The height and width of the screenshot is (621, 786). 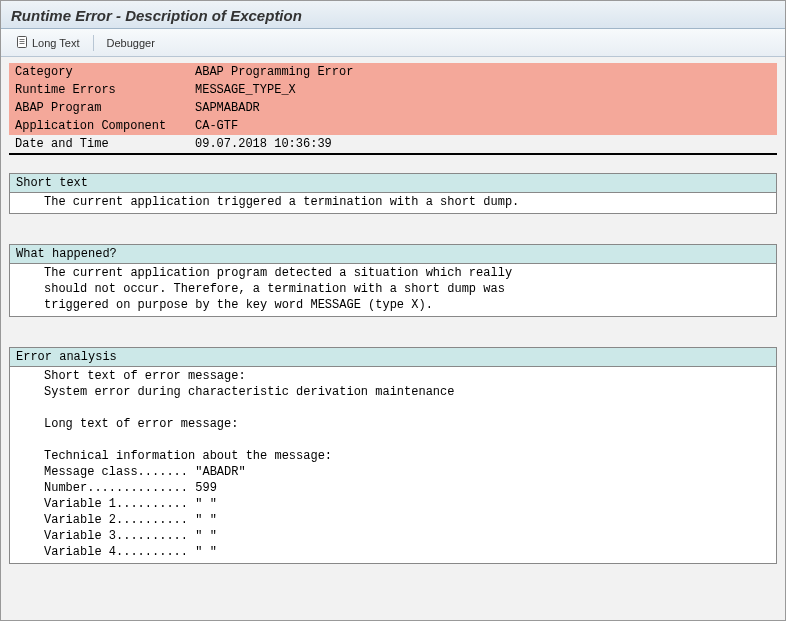 What do you see at coordinates (393, 203) in the screenshot?
I see `section-body: The current application triggered a term…` at bounding box center [393, 203].